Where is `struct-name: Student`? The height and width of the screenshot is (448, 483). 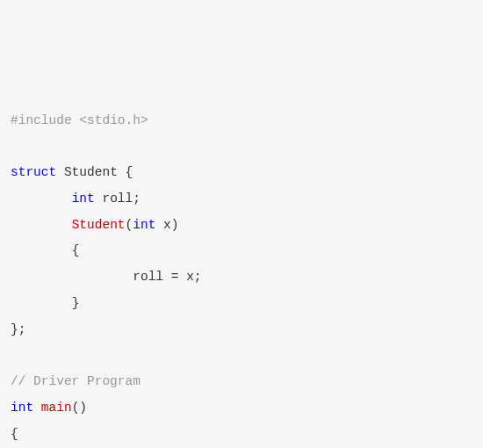
struct-name: Student is located at coordinates (90, 172).